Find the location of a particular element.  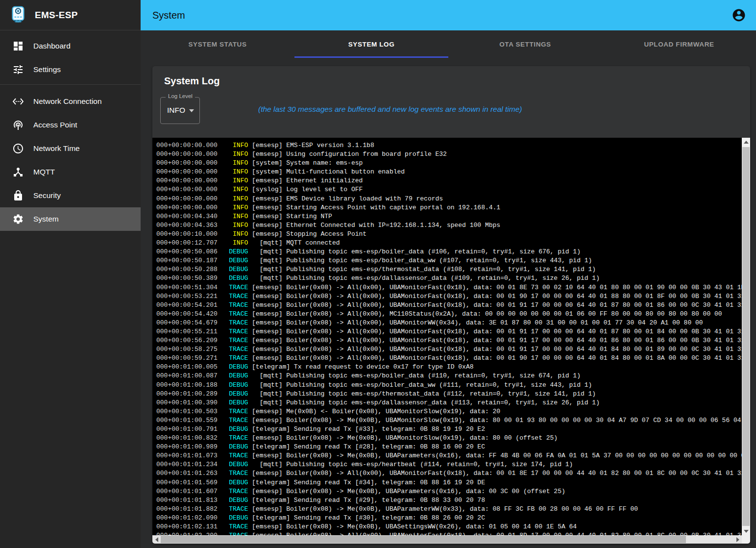

dashboard-icon is located at coordinates (18, 46).